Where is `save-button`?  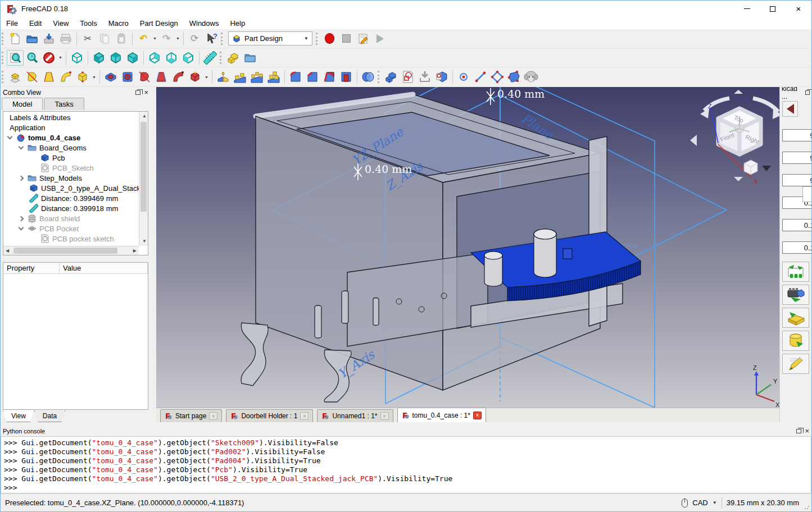 save-button is located at coordinates (49, 39).